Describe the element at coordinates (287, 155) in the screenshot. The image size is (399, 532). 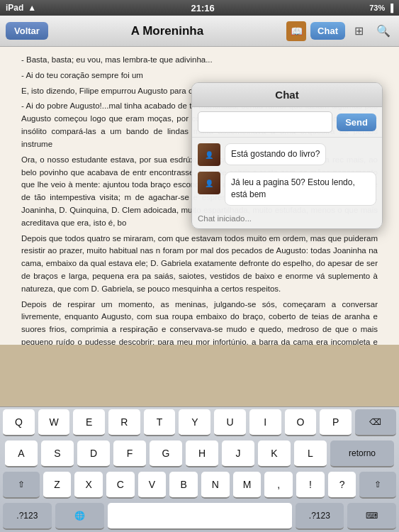
I see `chat-message-1: 👤 Está gostando do livro?` at that location.